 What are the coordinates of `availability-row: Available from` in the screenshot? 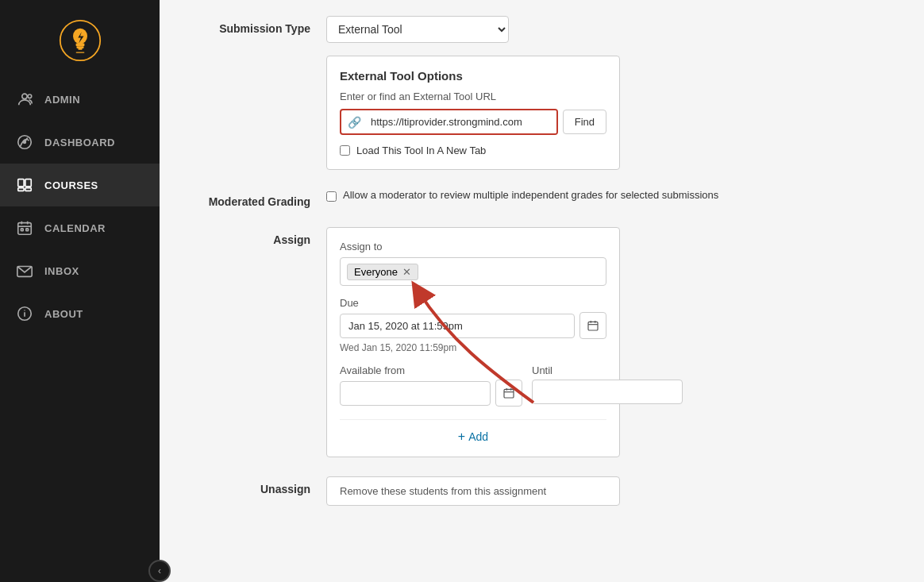 It's located at (473, 386).